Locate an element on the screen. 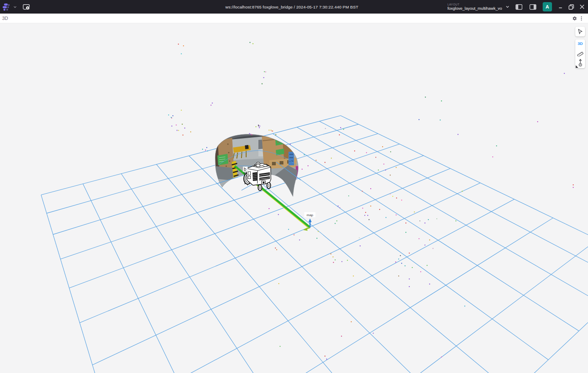  svg-text: b is located at coordinates (245, 169).